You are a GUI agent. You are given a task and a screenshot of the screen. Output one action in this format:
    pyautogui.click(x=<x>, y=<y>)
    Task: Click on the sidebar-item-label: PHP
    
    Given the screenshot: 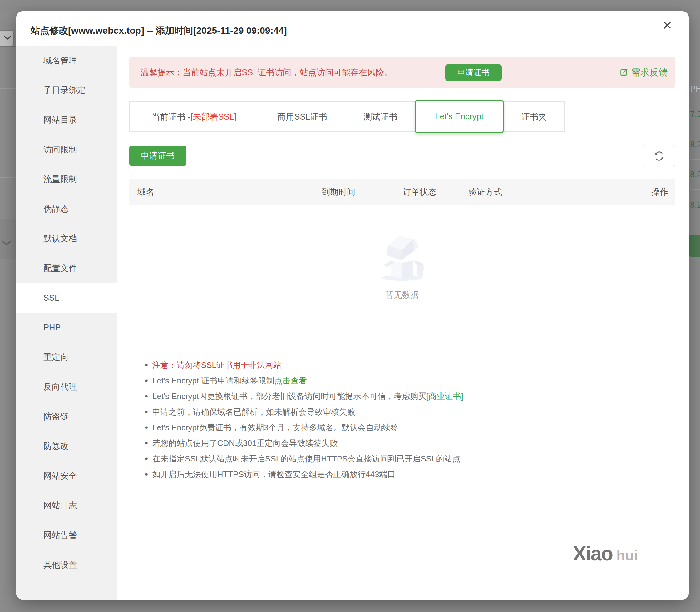 What is the action you would take?
    pyautogui.click(x=52, y=328)
    